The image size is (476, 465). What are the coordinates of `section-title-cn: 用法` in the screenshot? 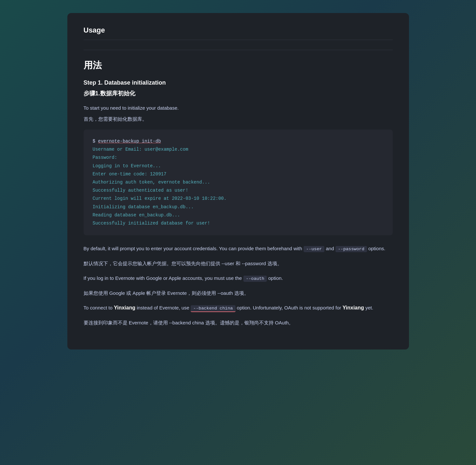 It's located at (238, 65).